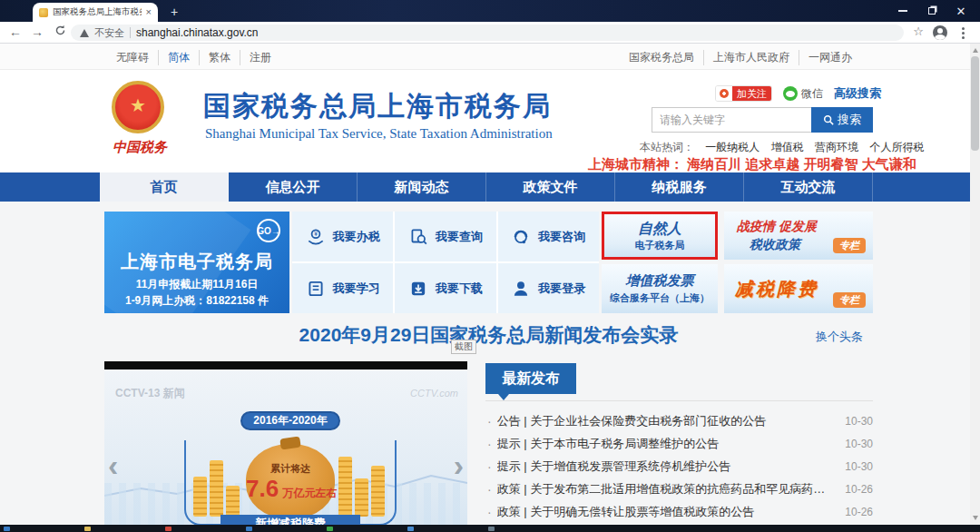 The width and height of the screenshot is (980, 532). Describe the element at coordinates (975, 51) in the screenshot. I see `scroll-up-icon` at that location.